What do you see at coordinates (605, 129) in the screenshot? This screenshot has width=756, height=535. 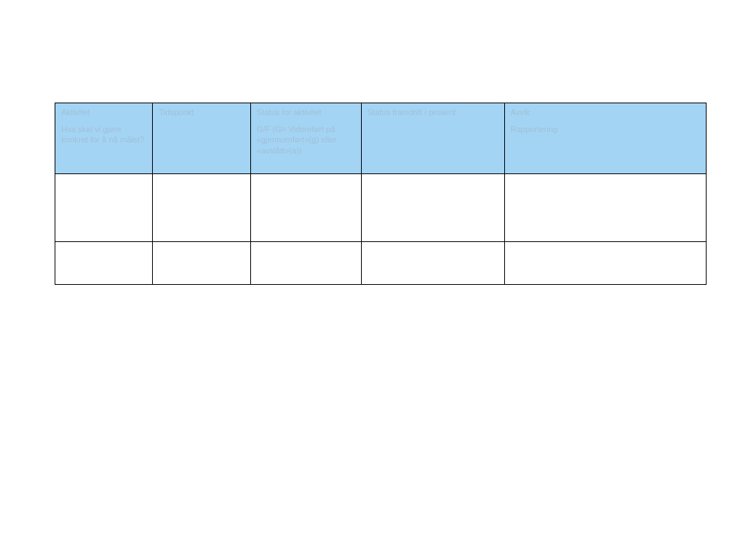 I see `header-sub-label: Rapportering` at bounding box center [605, 129].